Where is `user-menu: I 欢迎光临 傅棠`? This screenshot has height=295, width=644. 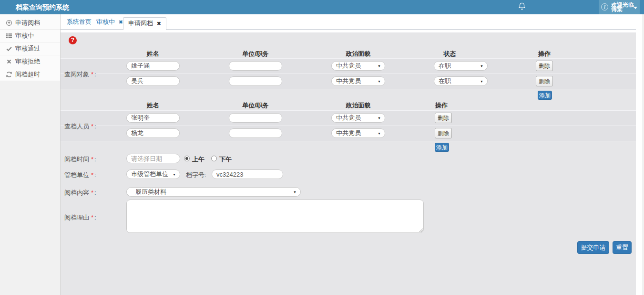
user-menu: I 欢迎光临 傅棠 is located at coordinates (619, 7).